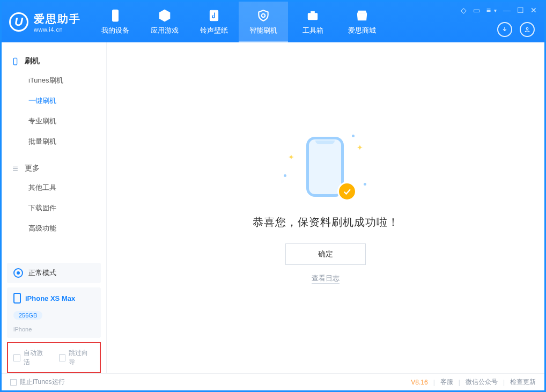 This screenshot has width=546, height=392. Describe the element at coordinates (239, 22) in the screenshot. I see `top-tabs: 我的设备 应用游戏 铃声壁纸 智能刷机 工具箱 爱思商城` at that location.